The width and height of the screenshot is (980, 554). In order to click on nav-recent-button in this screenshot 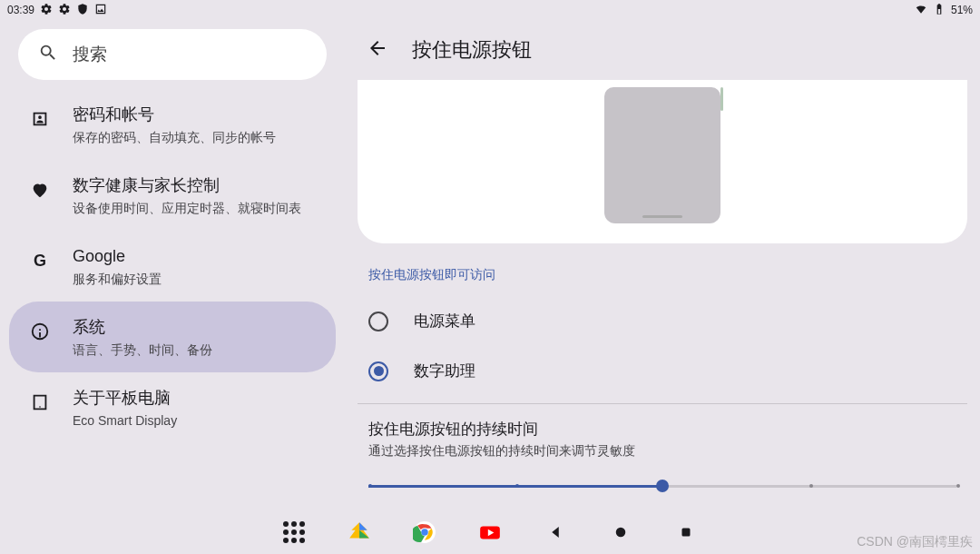, I will do `click(686, 532)`.